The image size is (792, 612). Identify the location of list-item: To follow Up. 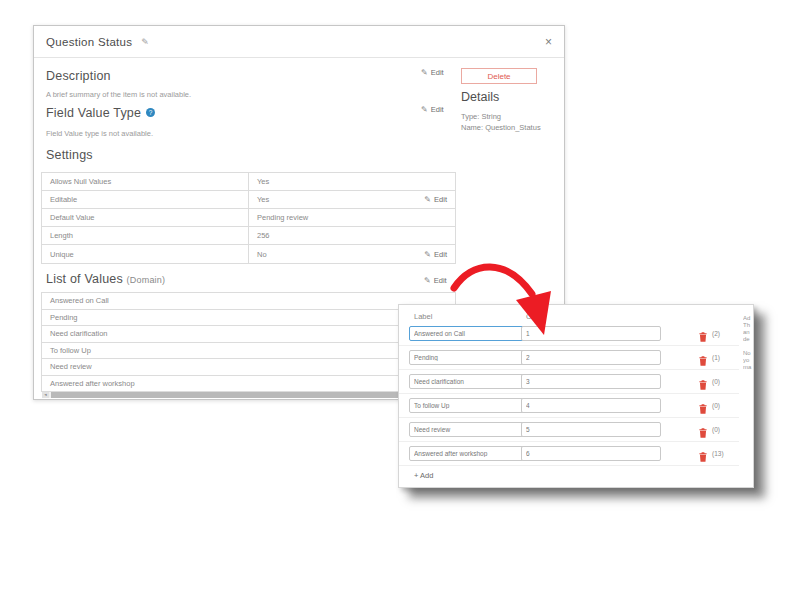
(248, 352).